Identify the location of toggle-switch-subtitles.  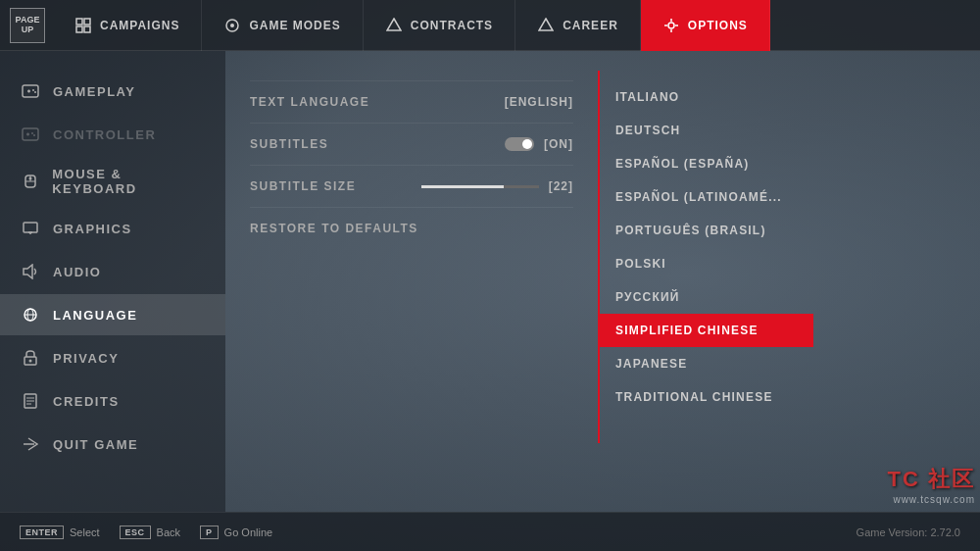
(519, 144).